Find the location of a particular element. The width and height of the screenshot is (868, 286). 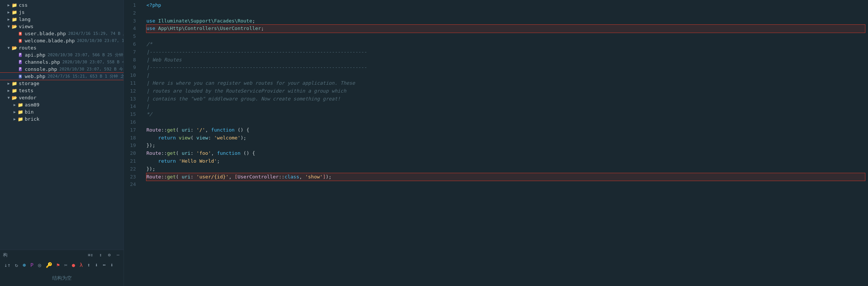

add-btn: ⊕ is located at coordinates (24, 265).